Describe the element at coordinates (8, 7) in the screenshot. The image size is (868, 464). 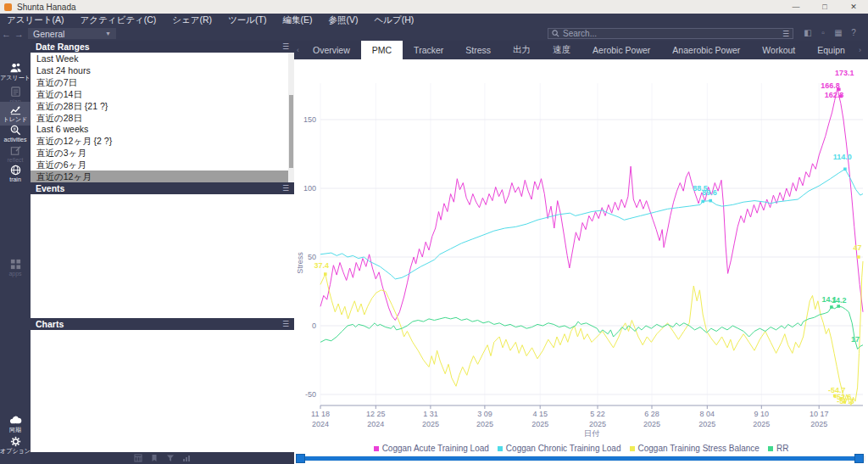
I see `app-logo-icon` at that location.